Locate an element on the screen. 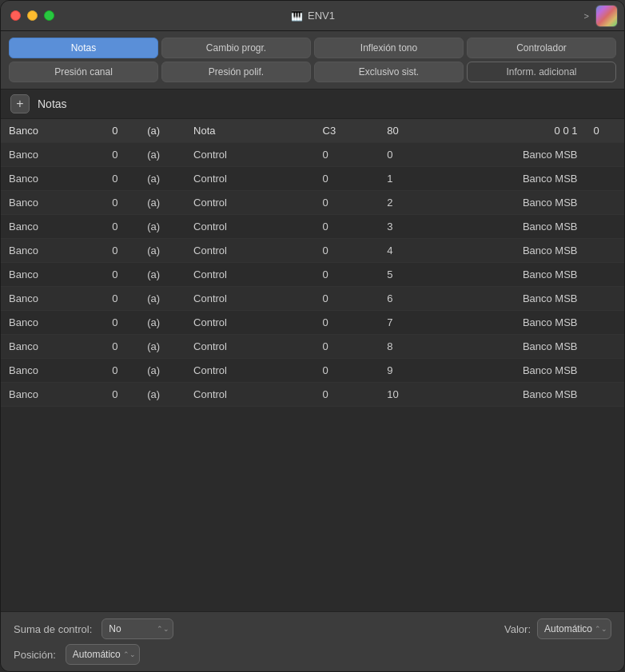 The height and width of the screenshot is (672, 625). tab-cambio: Cambio progr. is located at coordinates (237, 48).